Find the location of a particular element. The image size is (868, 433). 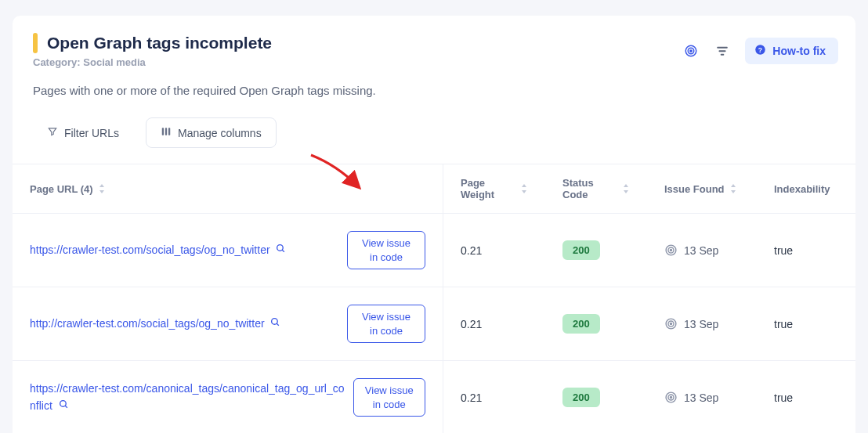

header-url: Page URL (4) is located at coordinates (228, 189).